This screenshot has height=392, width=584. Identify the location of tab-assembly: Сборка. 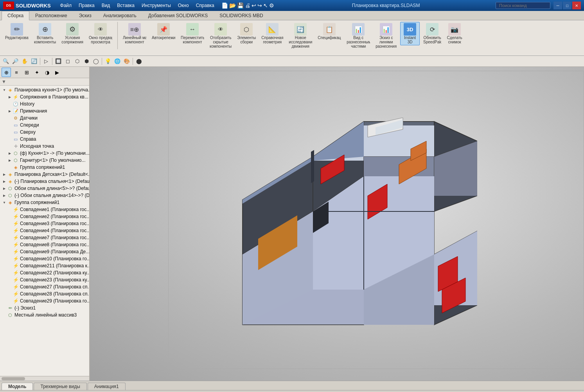
(16, 16).